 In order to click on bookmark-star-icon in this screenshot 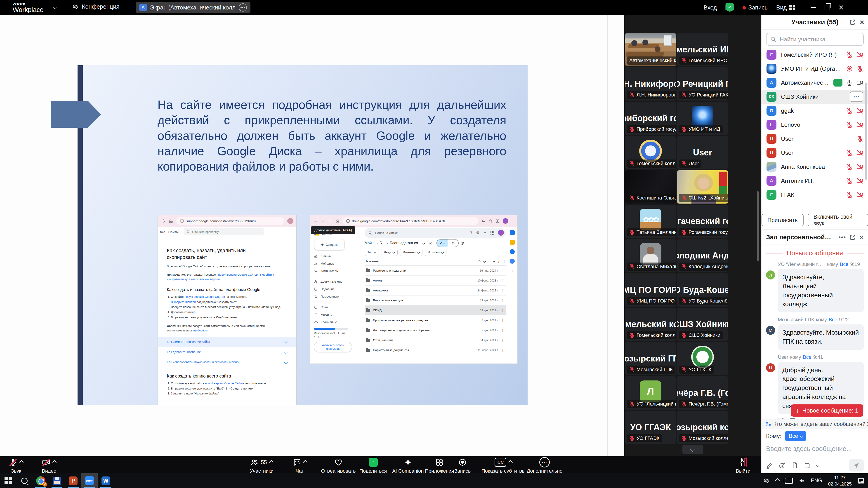, I will do `click(491, 221)`.